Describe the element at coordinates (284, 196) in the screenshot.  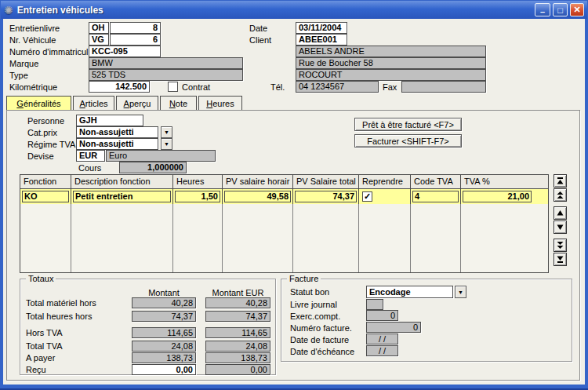
I see `table-row: KO Petit entretien 1,50 49,58 74,37 ✓ 4 …` at that location.